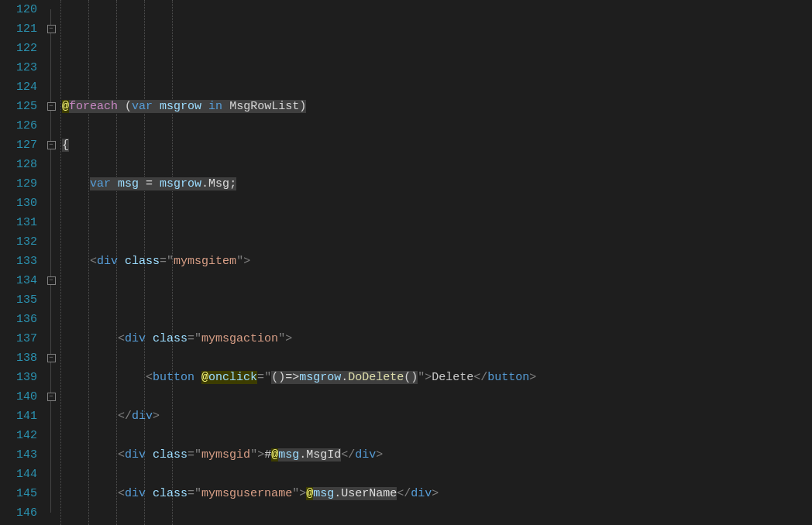  I want to click on line-number: 137, so click(21, 339).